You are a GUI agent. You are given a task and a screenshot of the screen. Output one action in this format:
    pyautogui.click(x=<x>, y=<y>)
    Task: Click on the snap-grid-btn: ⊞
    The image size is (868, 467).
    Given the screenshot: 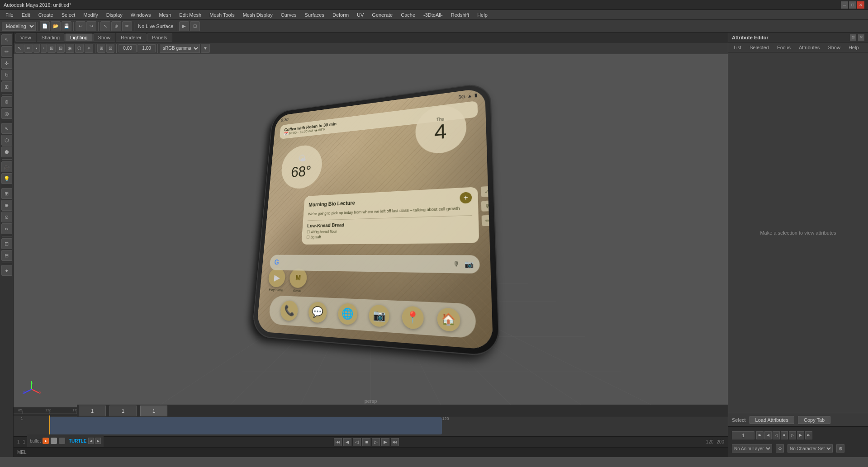 What is the action you would take?
    pyautogui.click(x=7, y=193)
    